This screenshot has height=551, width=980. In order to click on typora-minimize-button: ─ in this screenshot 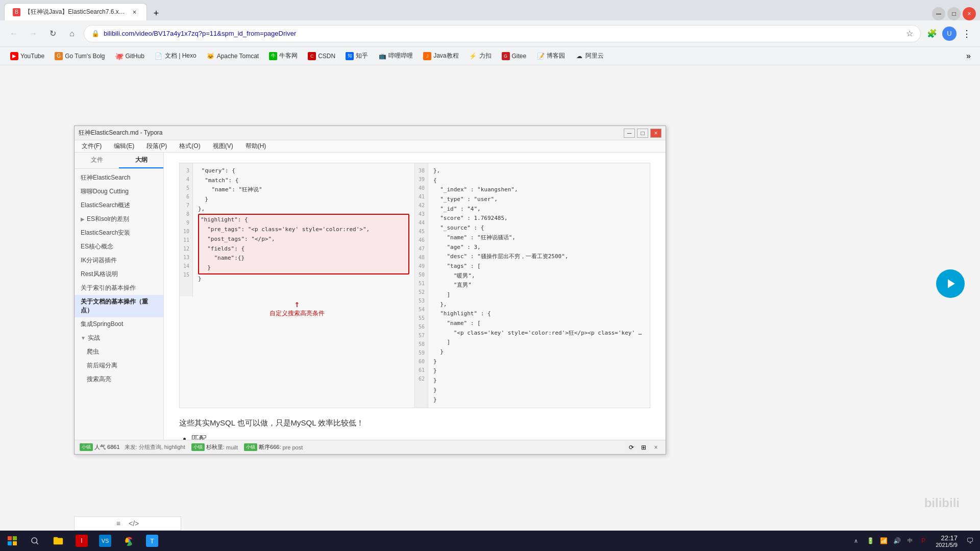, I will do `click(629, 133)`.